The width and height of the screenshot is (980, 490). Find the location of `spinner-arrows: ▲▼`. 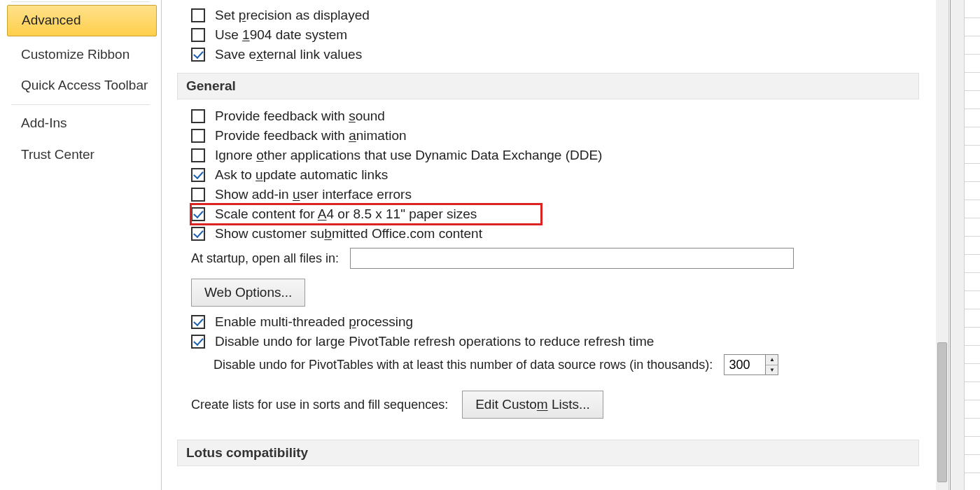

spinner-arrows: ▲▼ is located at coordinates (771, 365).